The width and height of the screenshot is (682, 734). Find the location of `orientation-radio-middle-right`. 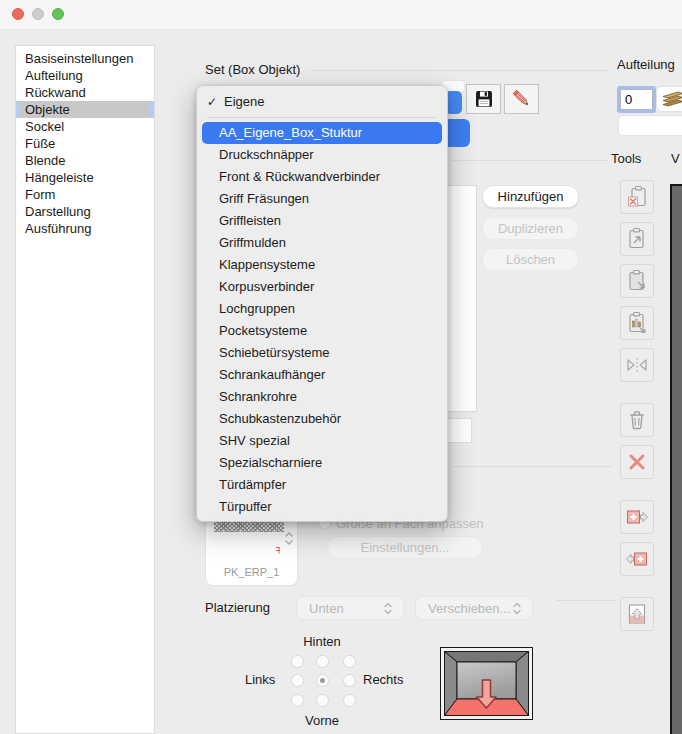

orientation-radio-middle-right is located at coordinates (350, 680).